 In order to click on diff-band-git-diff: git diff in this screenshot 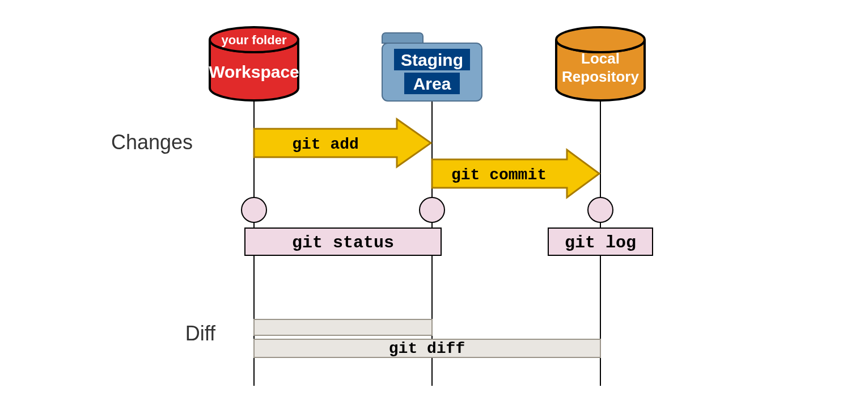, I will do `click(427, 348)`.